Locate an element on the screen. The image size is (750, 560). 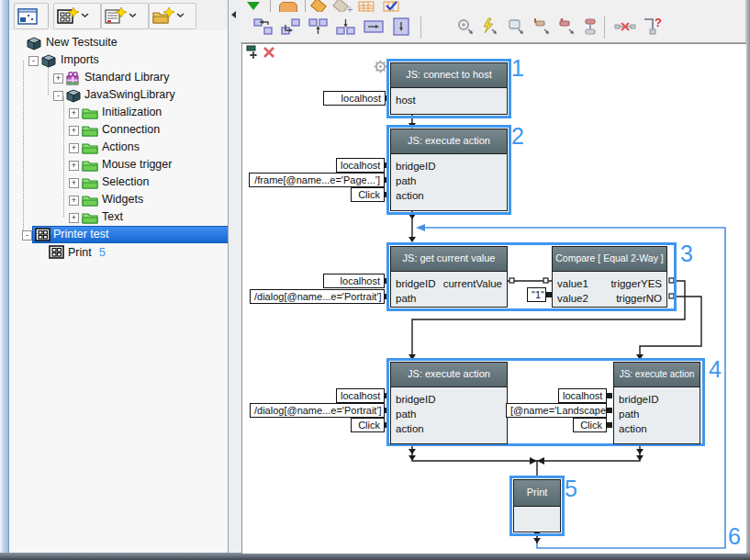
node-insert-after-button is located at coordinates (291, 27).